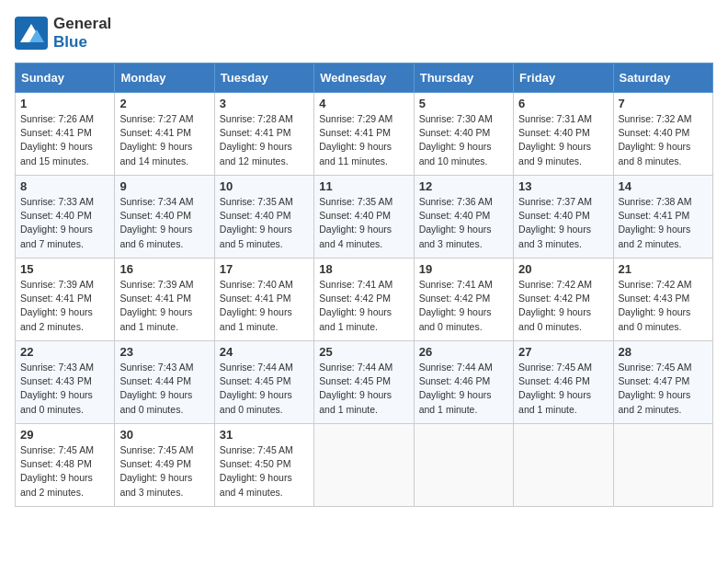 This screenshot has width=728, height=563. I want to click on sunrise-label: Sunrise: 7:33 AM, so click(57, 201).